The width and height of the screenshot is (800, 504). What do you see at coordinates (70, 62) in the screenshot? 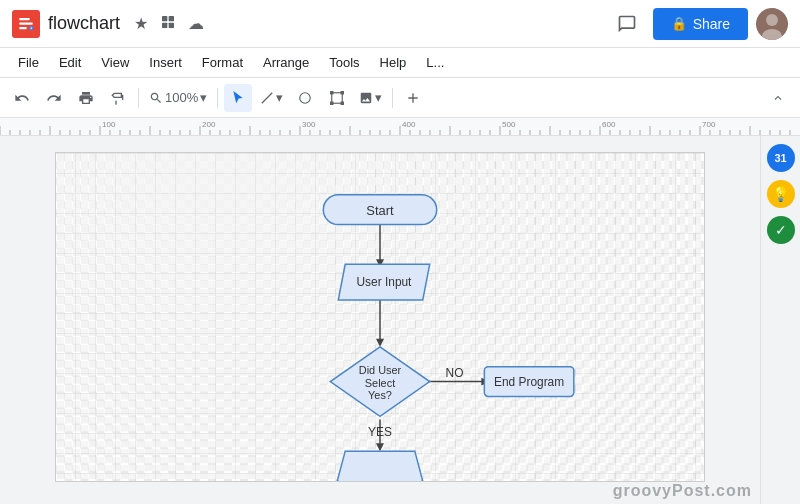
I see `menu-edit: Edit` at bounding box center [70, 62].